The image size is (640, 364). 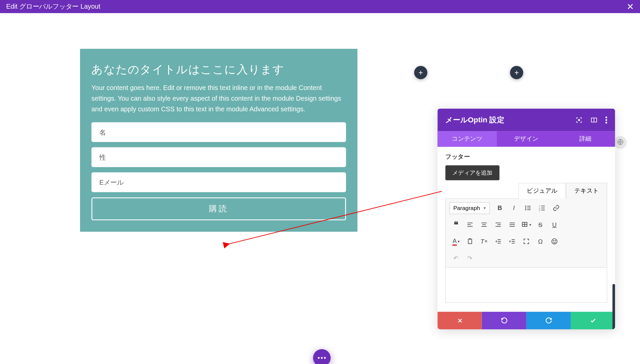 What do you see at coordinates (593, 321) in the screenshot?
I see `confirm-button` at bounding box center [593, 321].